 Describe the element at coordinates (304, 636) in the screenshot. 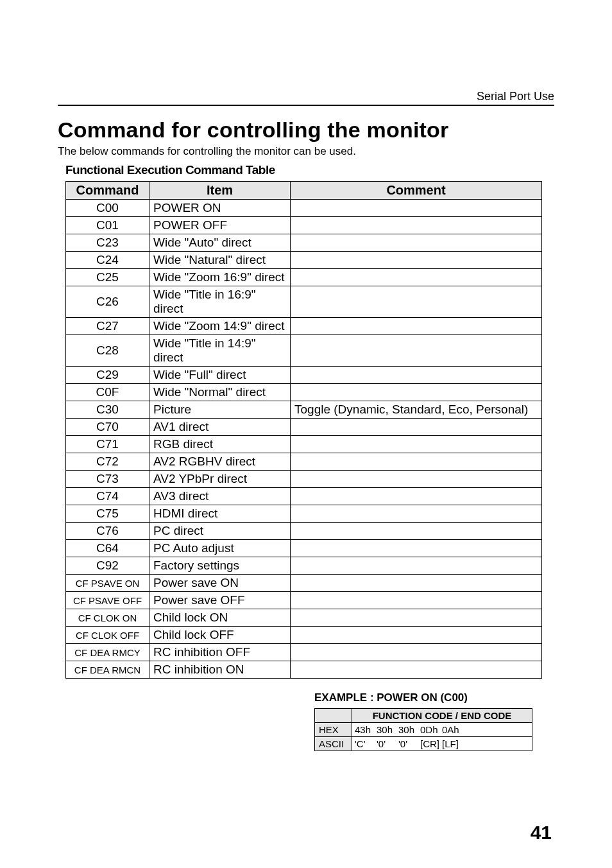

I see `table-row: CF CLOK OFFChild lock OFF` at that location.